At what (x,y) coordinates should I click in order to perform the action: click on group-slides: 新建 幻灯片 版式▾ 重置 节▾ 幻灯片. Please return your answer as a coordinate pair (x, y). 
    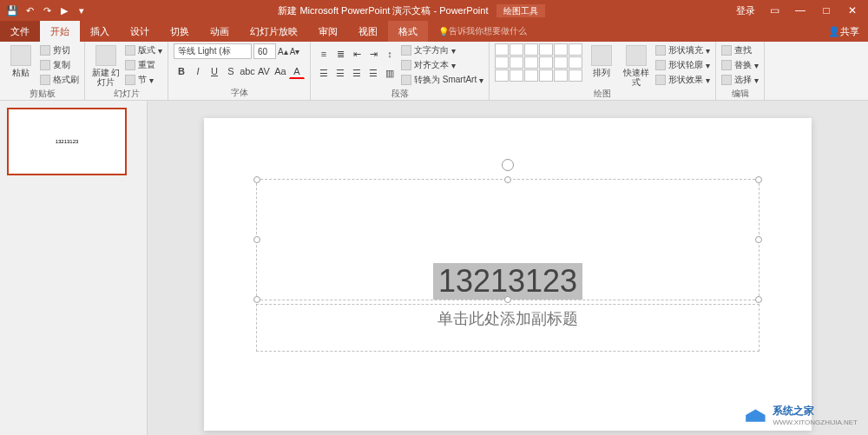
    Looking at the image, I should click on (127, 71).